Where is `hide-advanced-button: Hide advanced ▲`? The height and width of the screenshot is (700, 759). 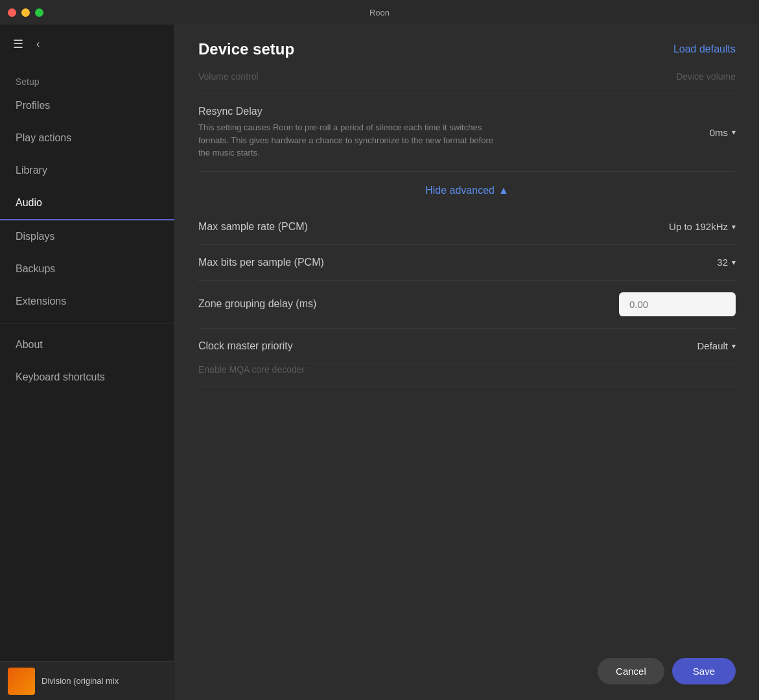 hide-advanced-button: Hide advanced ▲ is located at coordinates (467, 191).